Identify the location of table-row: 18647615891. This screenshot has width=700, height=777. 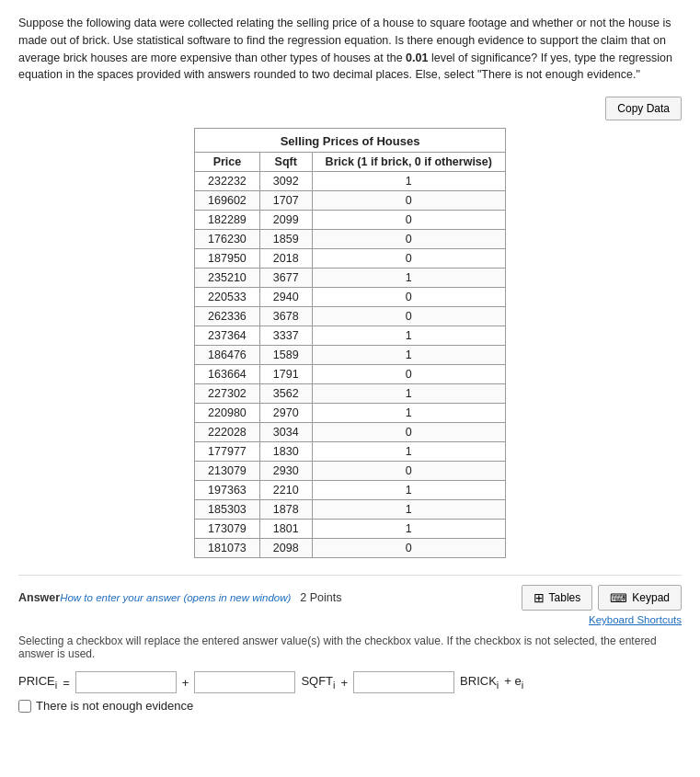
(350, 355).